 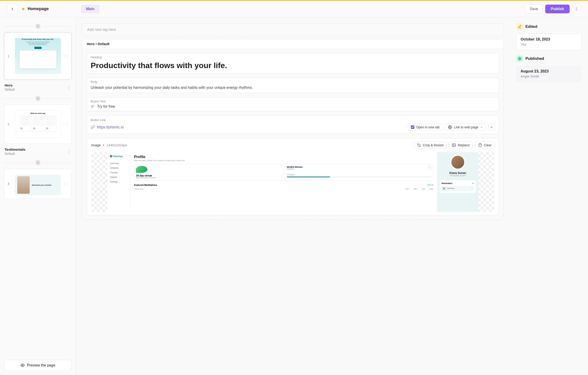 What do you see at coordinates (293, 57) in the screenshot?
I see `field-label: Heading` at bounding box center [293, 57].